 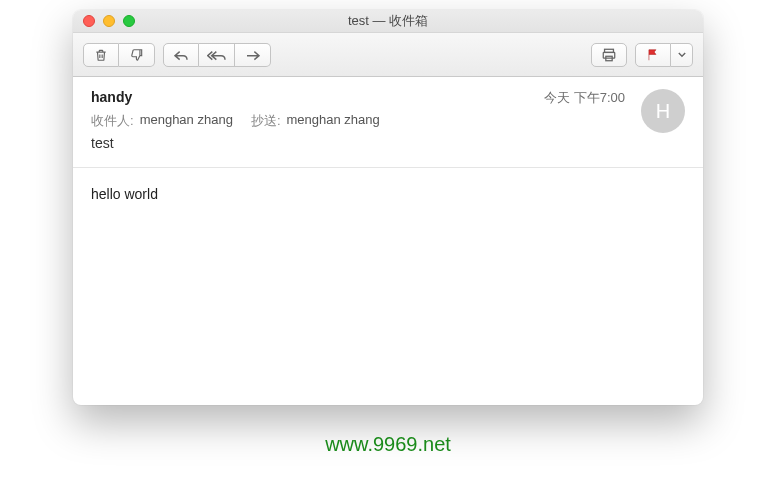 I want to click on flag-menu-button, so click(x=682, y=55).